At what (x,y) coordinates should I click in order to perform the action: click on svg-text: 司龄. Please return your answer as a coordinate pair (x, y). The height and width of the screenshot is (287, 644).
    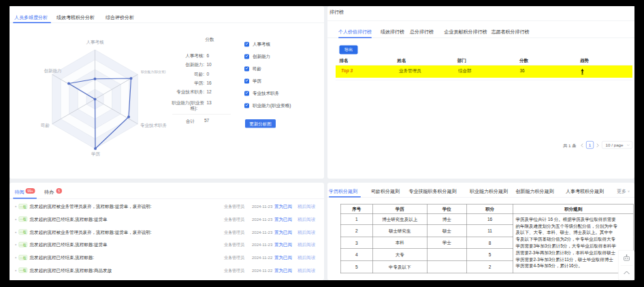
    Looking at the image, I should click on (45, 125).